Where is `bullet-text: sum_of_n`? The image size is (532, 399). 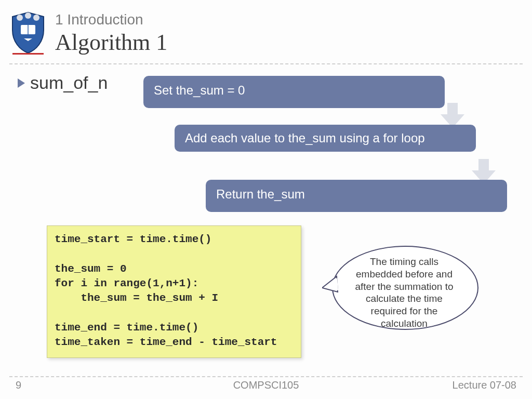 bullet-text: sum_of_n is located at coordinates (69, 83).